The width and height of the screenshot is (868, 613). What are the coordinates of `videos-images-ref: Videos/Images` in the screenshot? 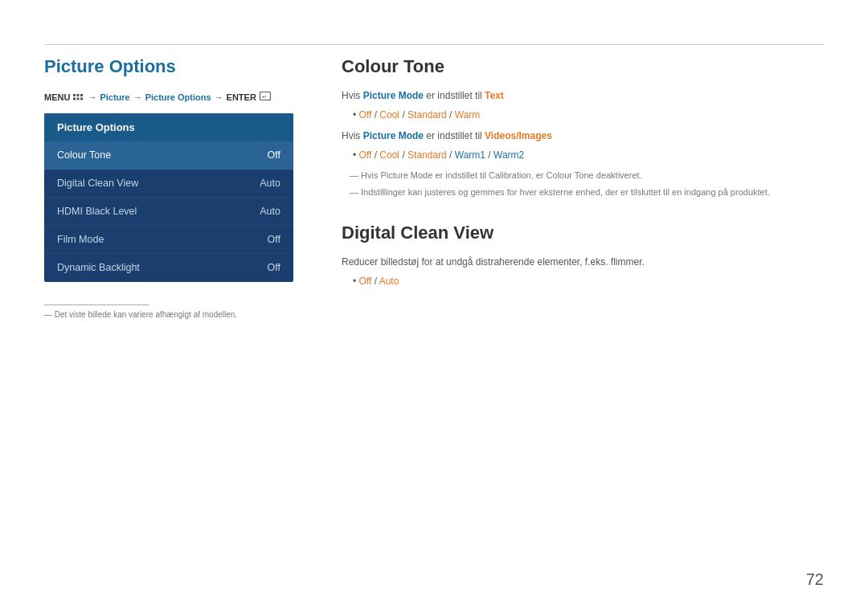 It's located at (518, 136).